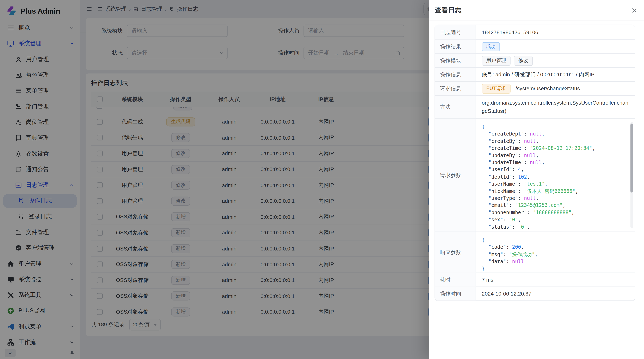 The width and height of the screenshot is (644, 359). Describe the element at coordinates (456, 47) in the screenshot. I see `field-label: 操作结果` at that location.